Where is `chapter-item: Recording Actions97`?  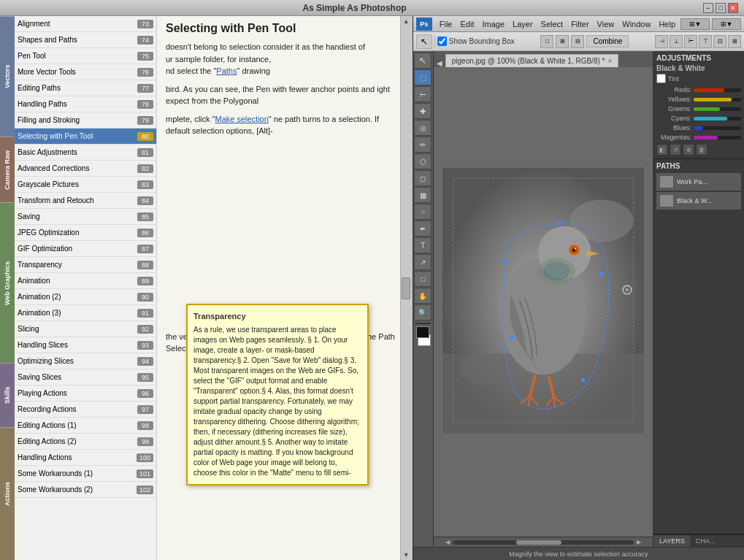 chapter-item: Recording Actions97 is located at coordinates (85, 410).